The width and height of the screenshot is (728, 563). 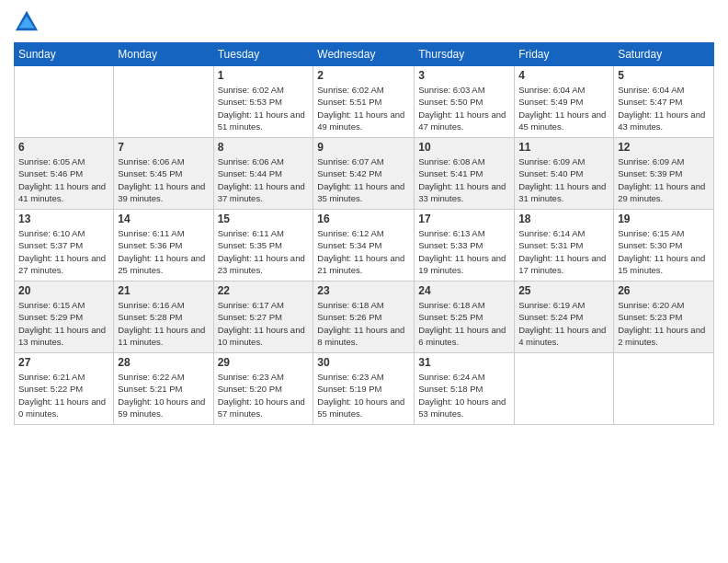 What do you see at coordinates (364, 291) in the screenshot?
I see `day-number: 23` at bounding box center [364, 291].